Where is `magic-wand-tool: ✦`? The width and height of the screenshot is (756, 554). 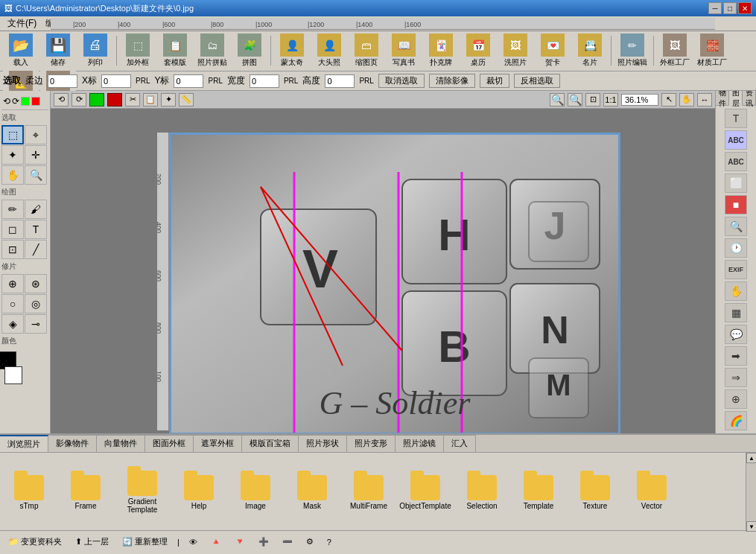 magic-wand-tool: ✦ is located at coordinates (13, 155).